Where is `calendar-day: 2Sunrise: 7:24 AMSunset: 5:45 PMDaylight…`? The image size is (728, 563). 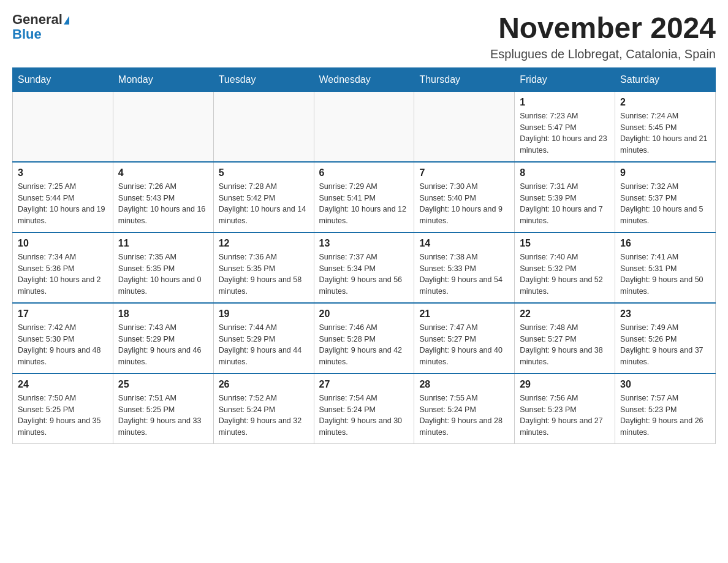
calendar-day: 2Sunrise: 7:24 AMSunset: 5:45 PMDaylight… is located at coordinates (665, 126).